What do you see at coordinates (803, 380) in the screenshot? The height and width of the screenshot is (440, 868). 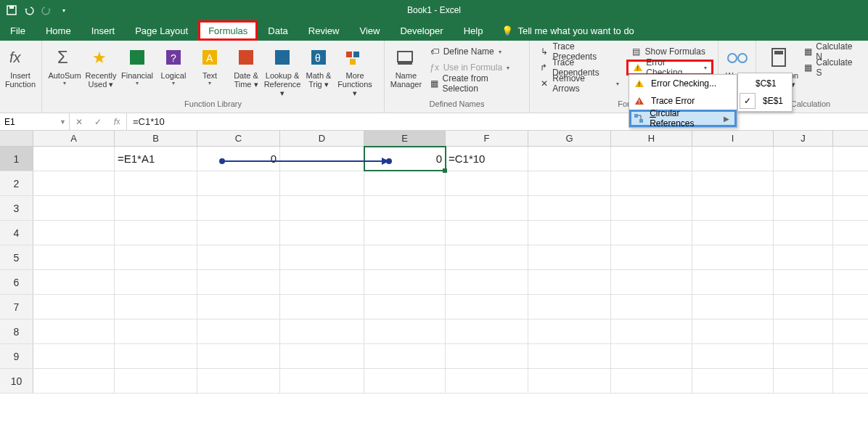 I see `cell-j10` at bounding box center [803, 380].